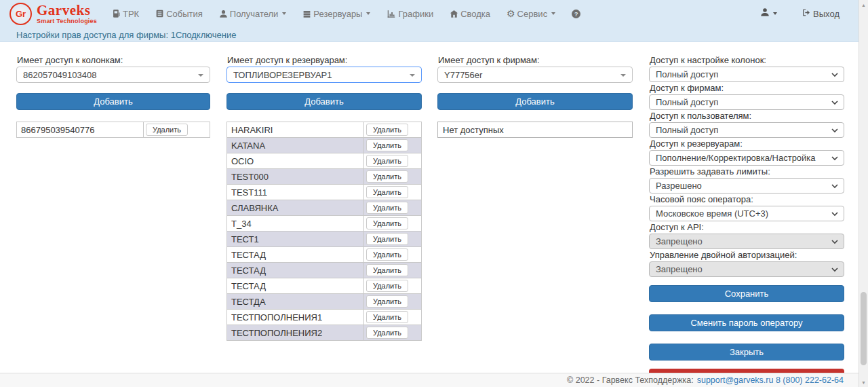 The height and width of the screenshot is (387, 868). I want to click on close-button: Закрыть, so click(747, 352).